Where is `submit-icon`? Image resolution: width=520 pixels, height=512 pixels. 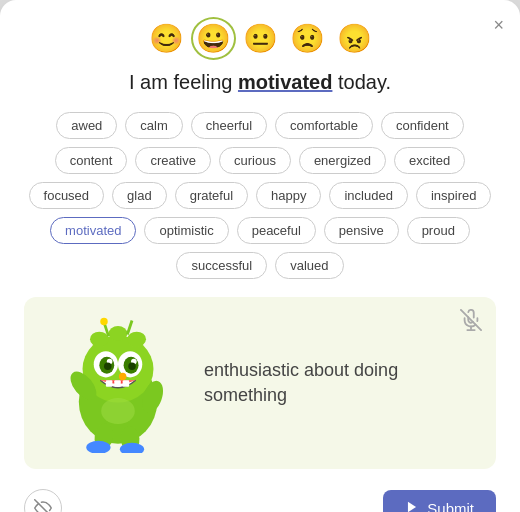
submit-icon is located at coordinates (412, 506).